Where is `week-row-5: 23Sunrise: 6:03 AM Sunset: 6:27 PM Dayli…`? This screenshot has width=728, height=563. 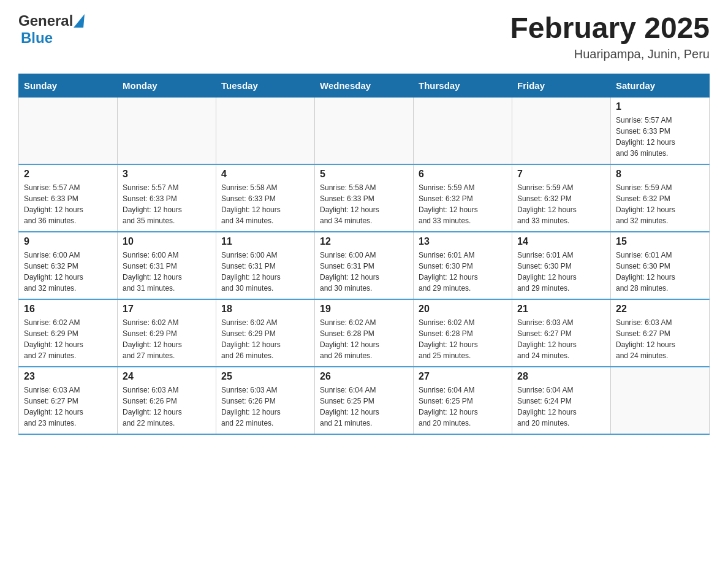
week-row-5: 23Sunrise: 6:03 AM Sunset: 6:27 PM Dayli… is located at coordinates (364, 400).